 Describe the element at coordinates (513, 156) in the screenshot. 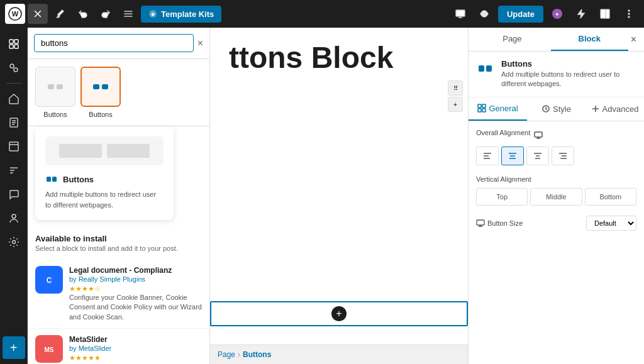

I see `align-center-left-button` at that location.